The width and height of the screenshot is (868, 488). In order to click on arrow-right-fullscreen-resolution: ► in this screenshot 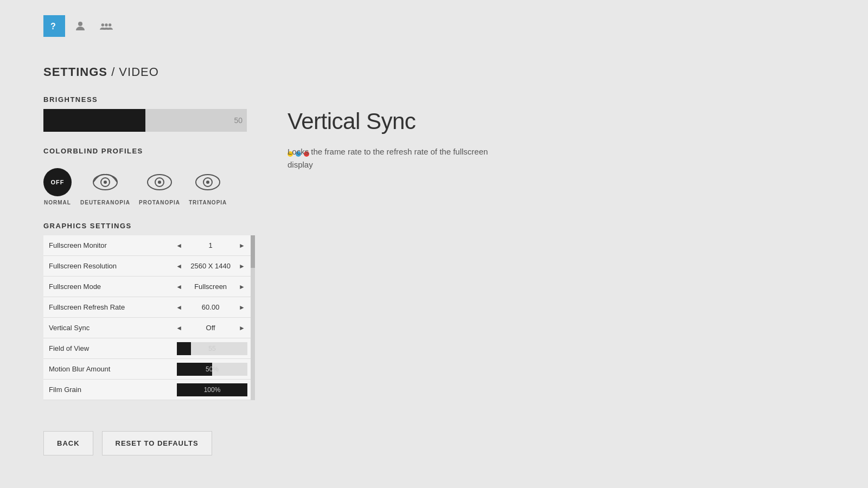, I will do `click(242, 266)`.